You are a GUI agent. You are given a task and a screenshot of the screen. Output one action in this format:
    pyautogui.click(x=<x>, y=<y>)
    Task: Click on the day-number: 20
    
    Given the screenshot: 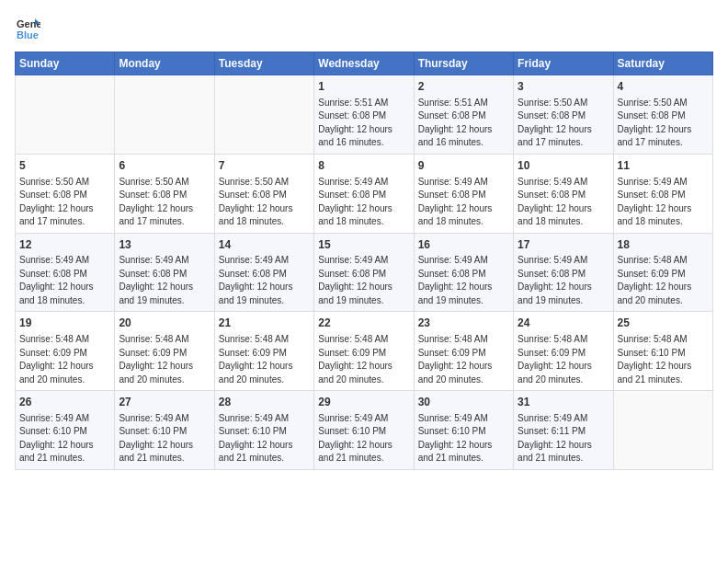 What is the action you would take?
    pyautogui.click(x=164, y=324)
    